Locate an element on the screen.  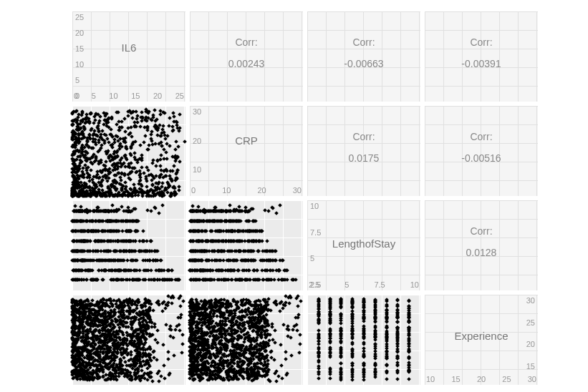
corr-LoS-Exp: Corr: 0.0128 is located at coordinates (481, 245).